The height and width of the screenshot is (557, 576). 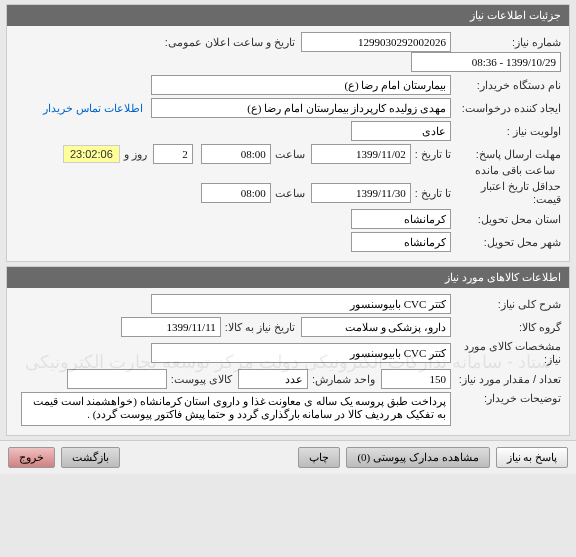 I want to click on qty-label: تعداد / مقدار مورد نیاز:, so click(x=506, y=380).